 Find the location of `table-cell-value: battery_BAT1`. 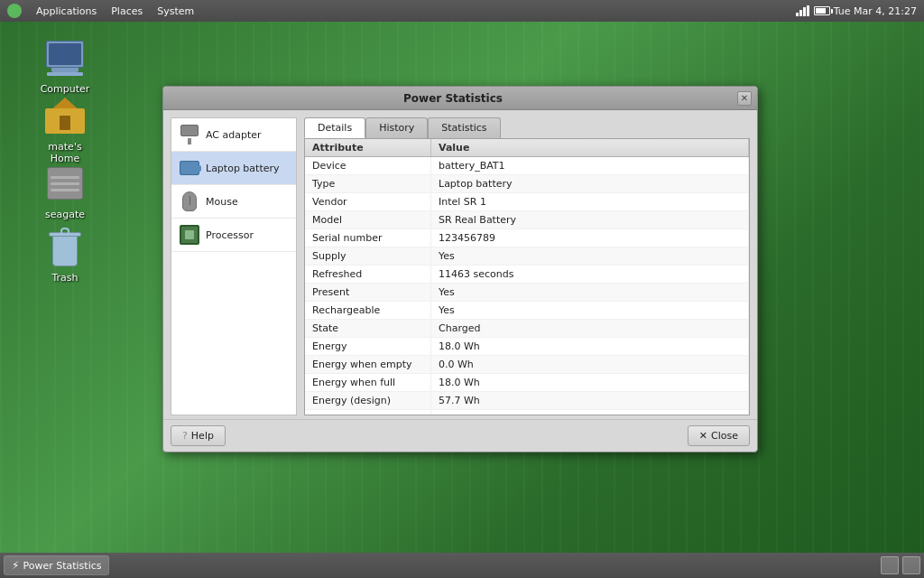

table-cell-value: battery_BAT1 is located at coordinates (590, 166).